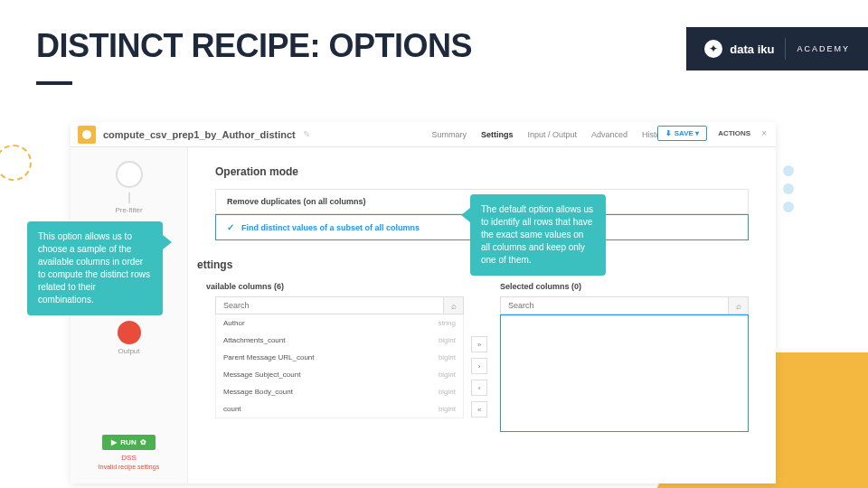 This screenshot has width=868, height=488. Describe the element at coordinates (669, 134) in the screenshot. I see `save-icon: ⬇` at that location.